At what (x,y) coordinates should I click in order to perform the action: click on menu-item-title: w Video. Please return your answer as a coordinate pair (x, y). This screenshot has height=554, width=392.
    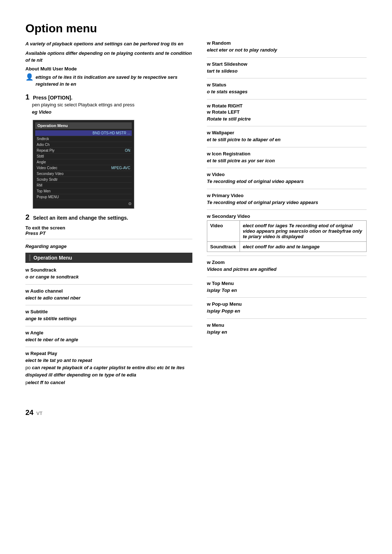
    Looking at the image, I should click on (287, 174).